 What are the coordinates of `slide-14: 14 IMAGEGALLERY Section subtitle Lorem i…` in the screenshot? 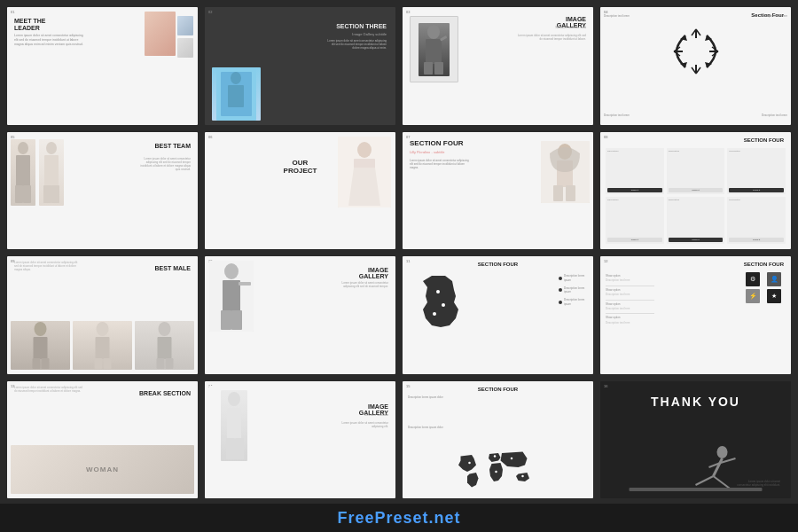 It's located at (300, 440).